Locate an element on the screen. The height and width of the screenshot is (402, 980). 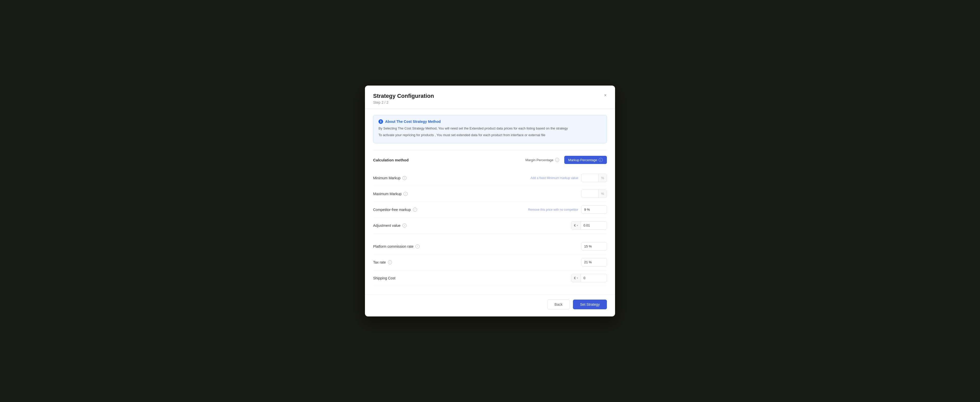
platform-commission-input is located at coordinates (594, 246).